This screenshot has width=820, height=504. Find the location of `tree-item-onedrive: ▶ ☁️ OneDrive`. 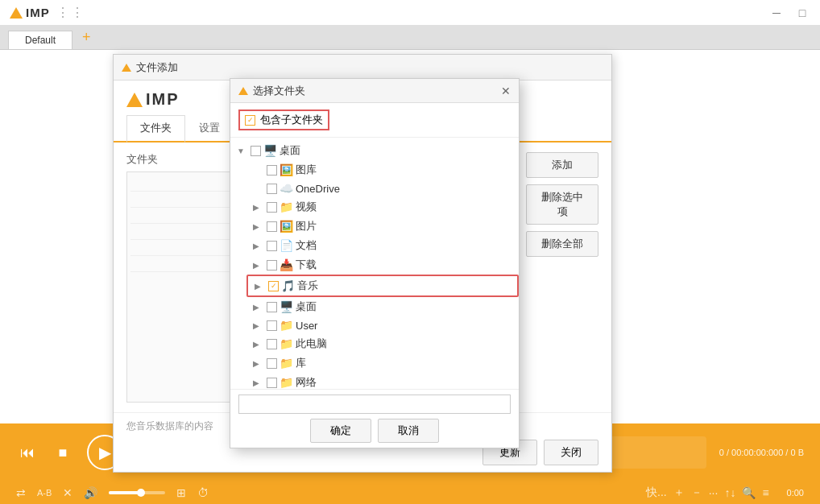

tree-item-onedrive: ▶ ☁️ OneDrive is located at coordinates (383, 188).